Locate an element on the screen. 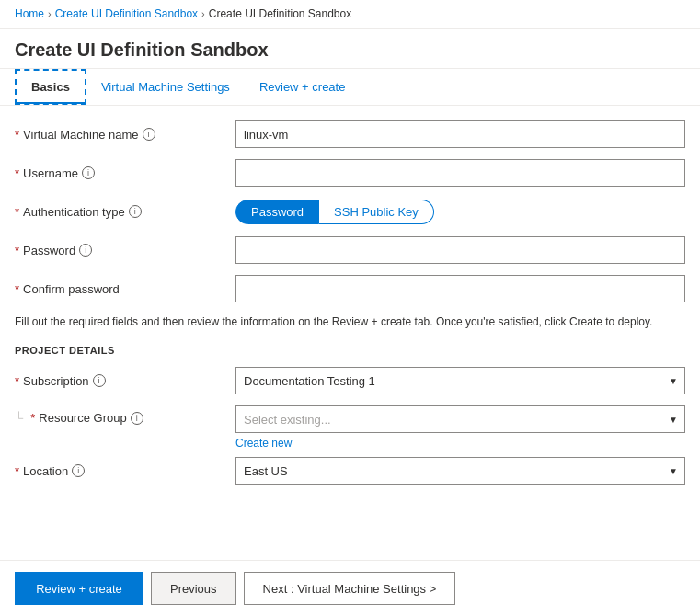  subscription-select-wrapper: Documentation Testing 1 ▼ is located at coordinates (460, 381).